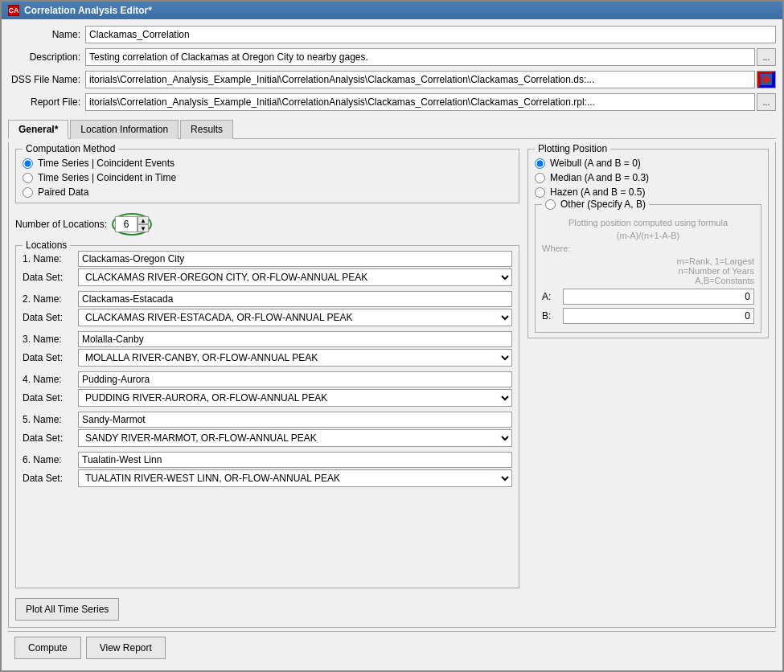 The height and width of the screenshot is (672, 784). What do you see at coordinates (48, 358) in the screenshot?
I see `loc-3-dataset-label: Data Set:` at bounding box center [48, 358].